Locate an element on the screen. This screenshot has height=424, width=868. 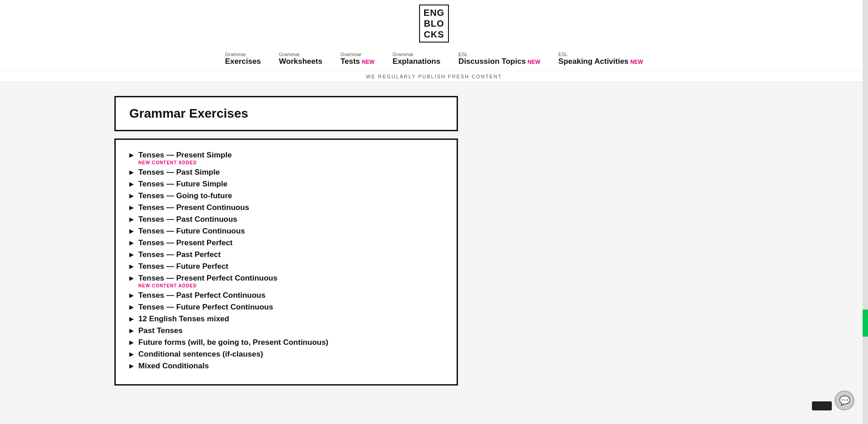
triangle-icon-present-perfect: ▶ is located at coordinates (132, 243).